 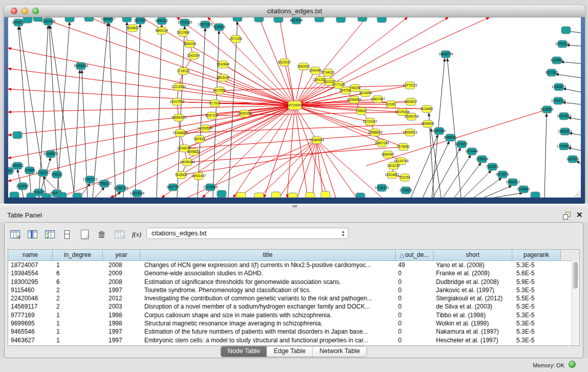 I want to click on network-node: 14136141, so click(x=382, y=188).